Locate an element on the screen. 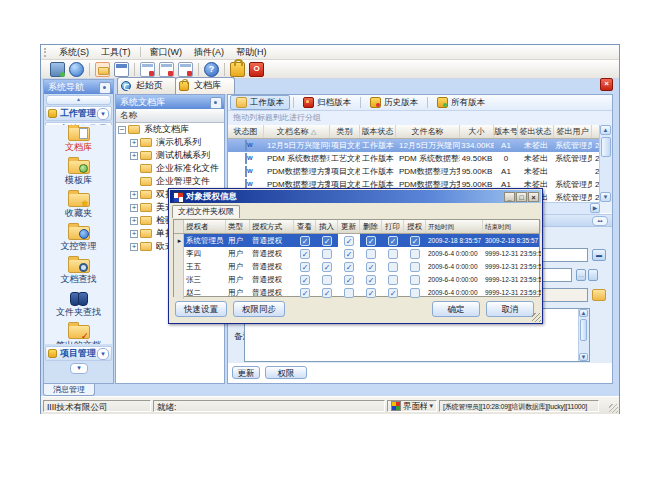  window-doc-icon is located at coordinates (148, 70).